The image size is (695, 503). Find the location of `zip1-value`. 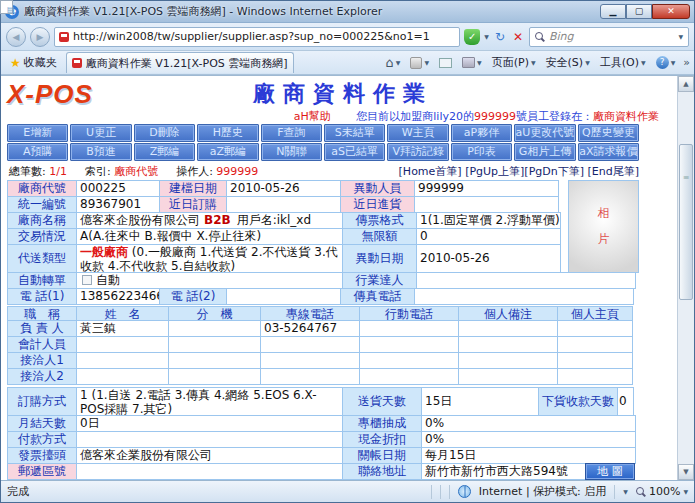

zip1-value is located at coordinates (210, 472).